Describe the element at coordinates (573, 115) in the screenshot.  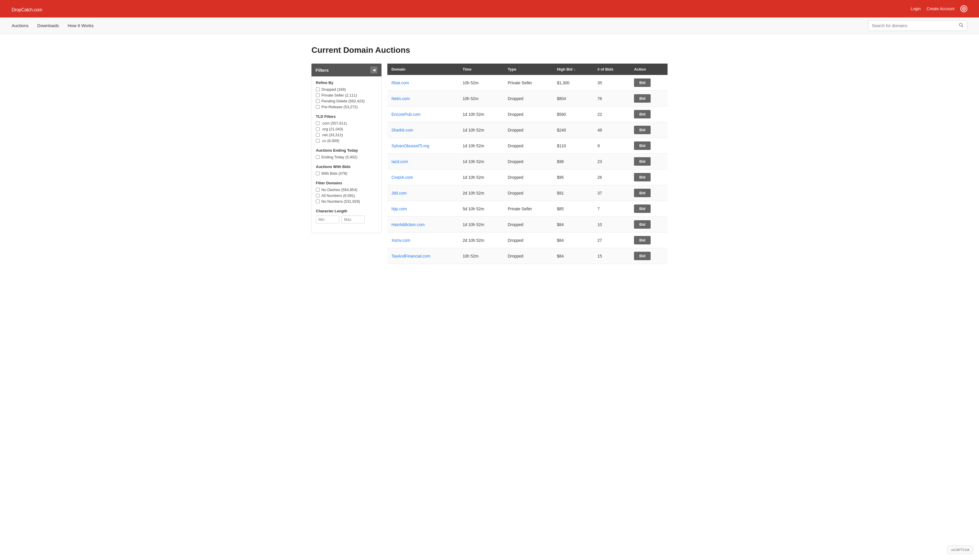
I see `cell-high-bid: $560` at that location.